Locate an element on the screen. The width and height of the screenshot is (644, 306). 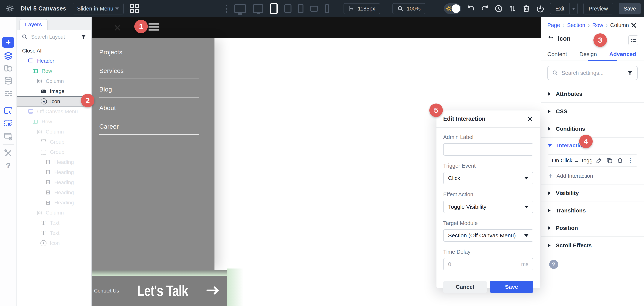
menu-item-about: About is located at coordinates (153, 114).